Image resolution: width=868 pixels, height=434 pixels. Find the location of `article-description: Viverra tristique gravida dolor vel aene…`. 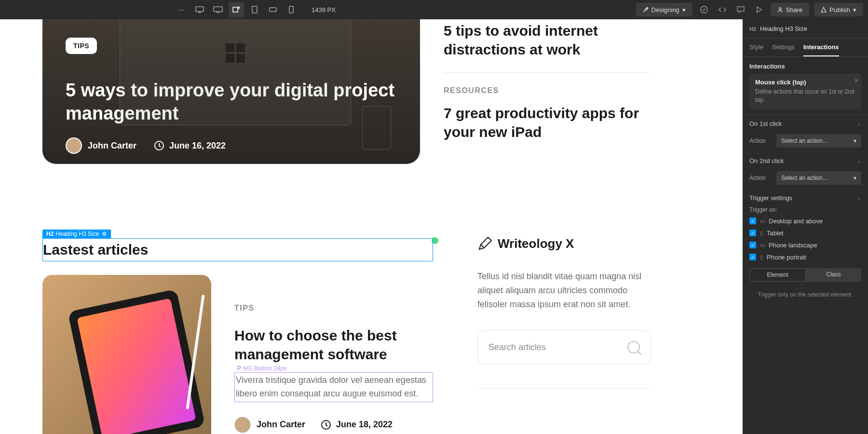

article-description: Viverra tristique gravida dolor vel aene… is located at coordinates (334, 387).